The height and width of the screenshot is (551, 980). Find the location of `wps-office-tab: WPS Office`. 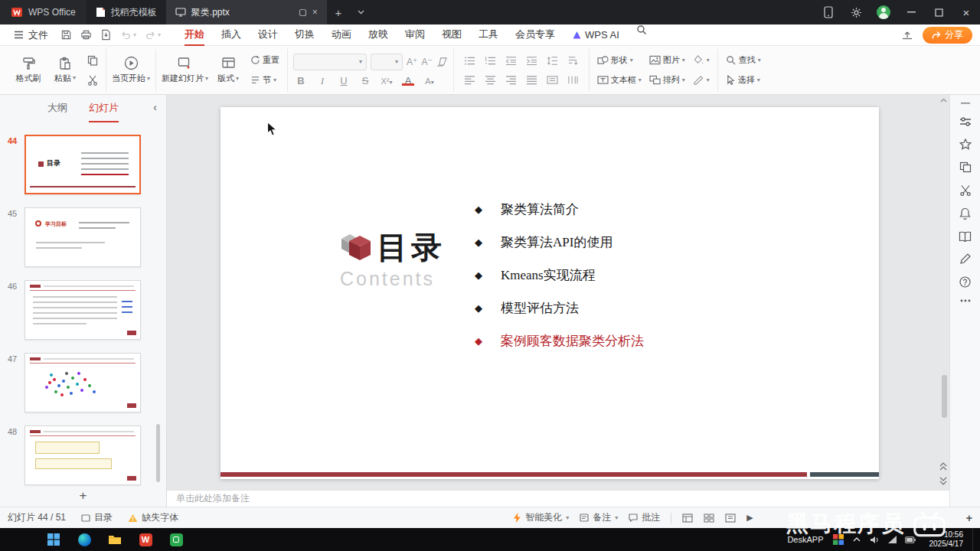

wps-office-tab: WPS Office is located at coordinates (43, 12).